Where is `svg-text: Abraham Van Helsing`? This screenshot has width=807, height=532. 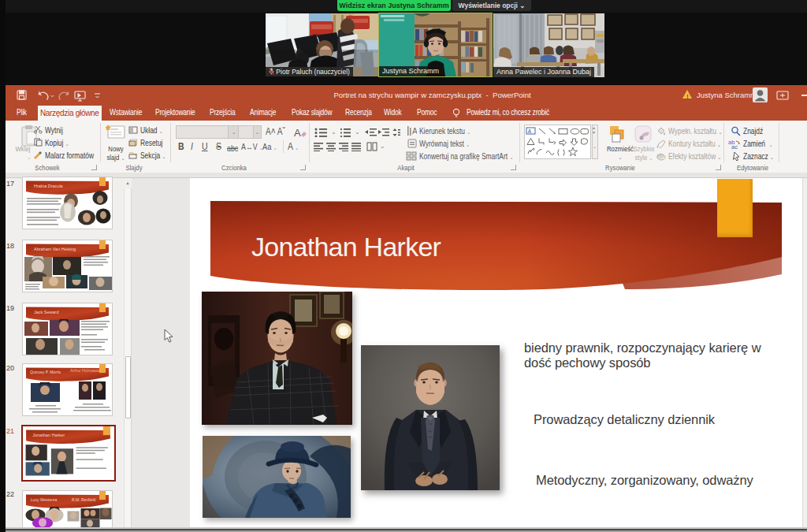
svg-text: Abraham Van Helsing is located at coordinates (55, 249).